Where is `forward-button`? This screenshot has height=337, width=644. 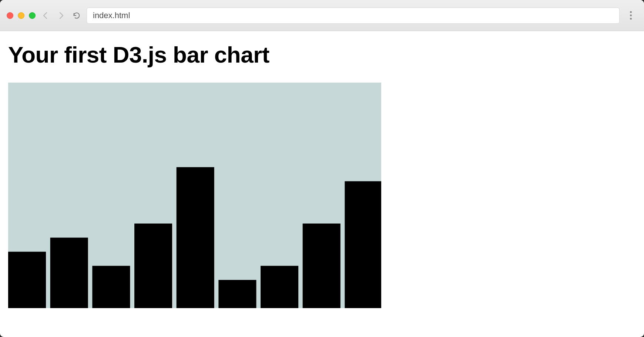
forward-button is located at coordinates (61, 16).